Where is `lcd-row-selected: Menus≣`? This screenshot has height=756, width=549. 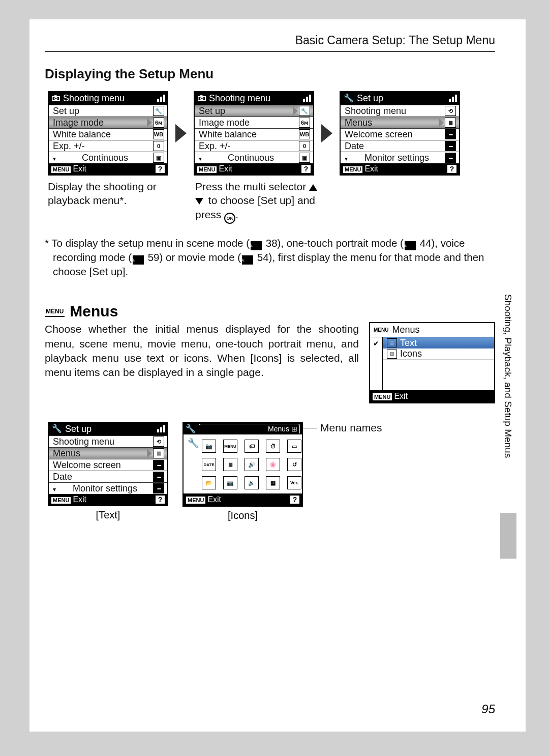 lcd-row-selected: Menus≣ is located at coordinates (400, 122).